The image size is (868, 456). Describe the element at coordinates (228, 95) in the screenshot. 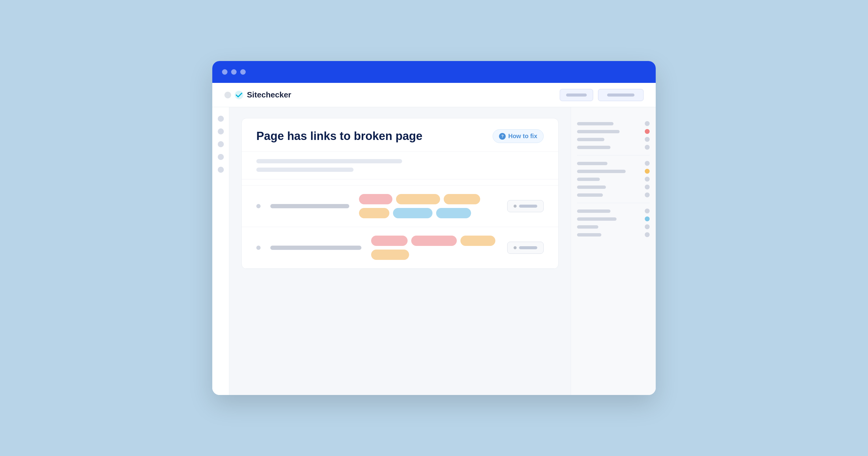

I see `logo-circle` at that location.